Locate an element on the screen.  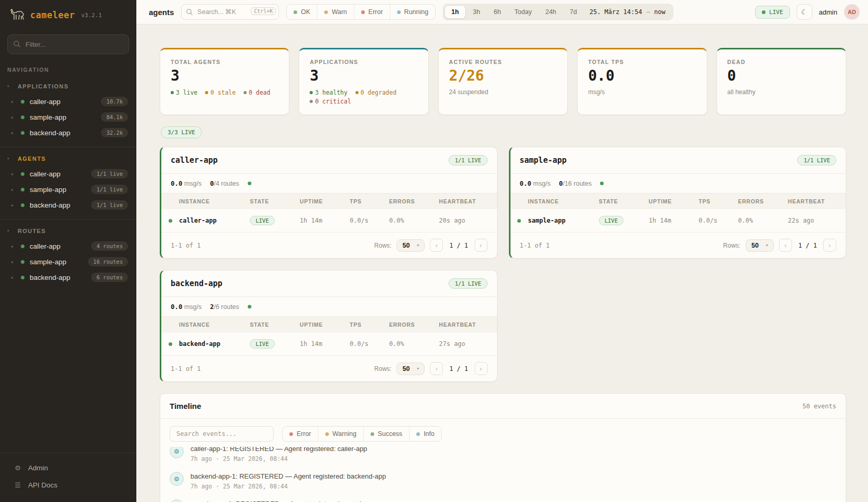
section-applications-header: ▾ APPLICATIONS is located at coordinates (68, 87).